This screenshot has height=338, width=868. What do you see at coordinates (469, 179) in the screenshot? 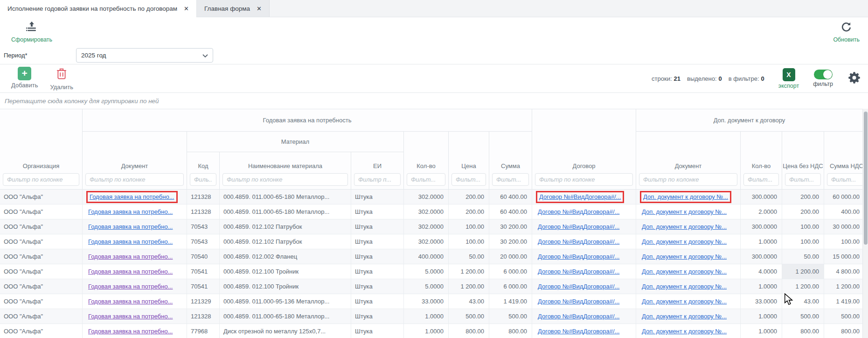
I see `filter-input-price` at bounding box center [469, 179].